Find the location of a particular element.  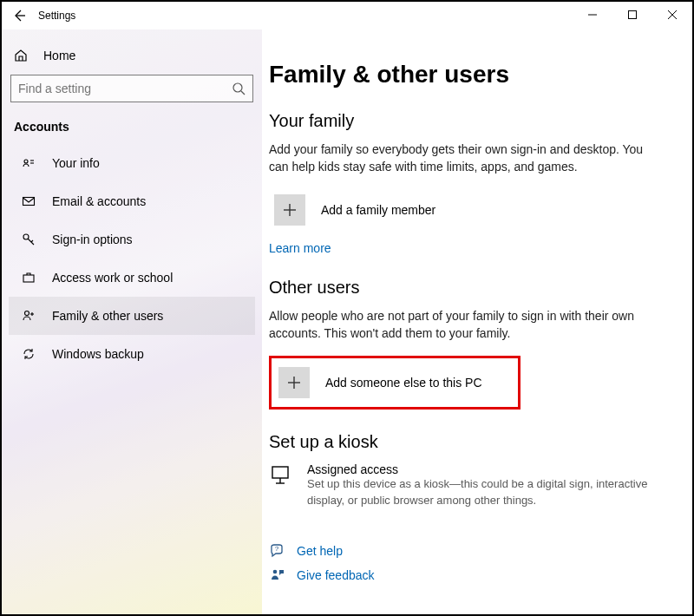

sidebar-item-email-accounts: Email & accounts is located at coordinates (132, 201).